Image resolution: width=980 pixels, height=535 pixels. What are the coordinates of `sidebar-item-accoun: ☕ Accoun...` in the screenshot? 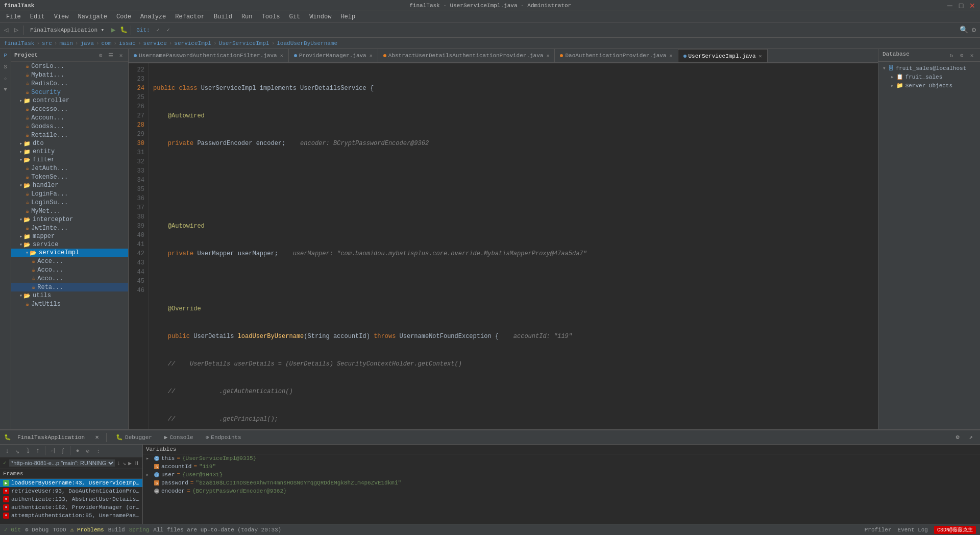 It's located at (69, 117).